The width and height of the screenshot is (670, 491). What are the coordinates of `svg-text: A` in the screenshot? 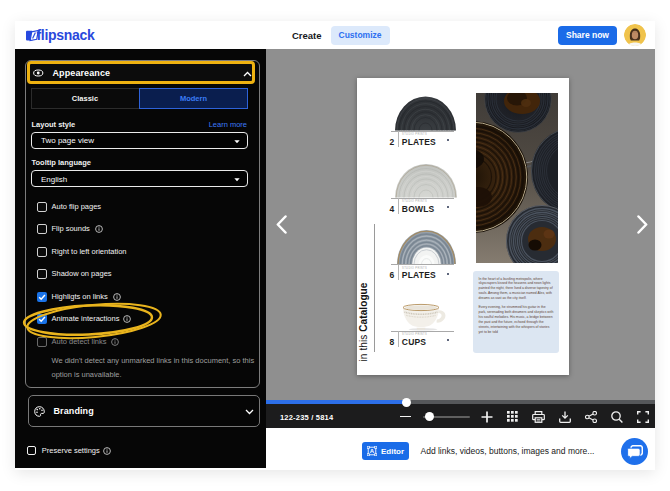 It's located at (372, 451).